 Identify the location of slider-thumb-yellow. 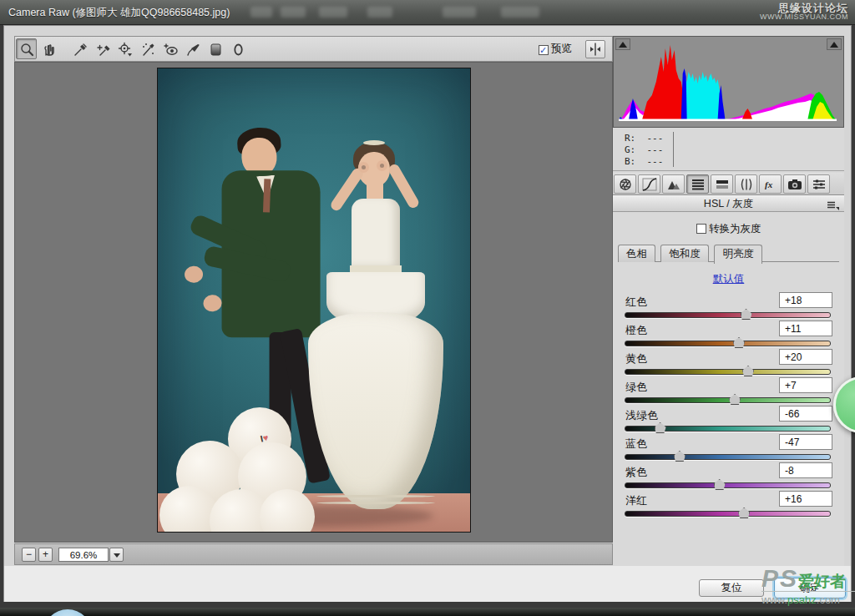
(748, 371).